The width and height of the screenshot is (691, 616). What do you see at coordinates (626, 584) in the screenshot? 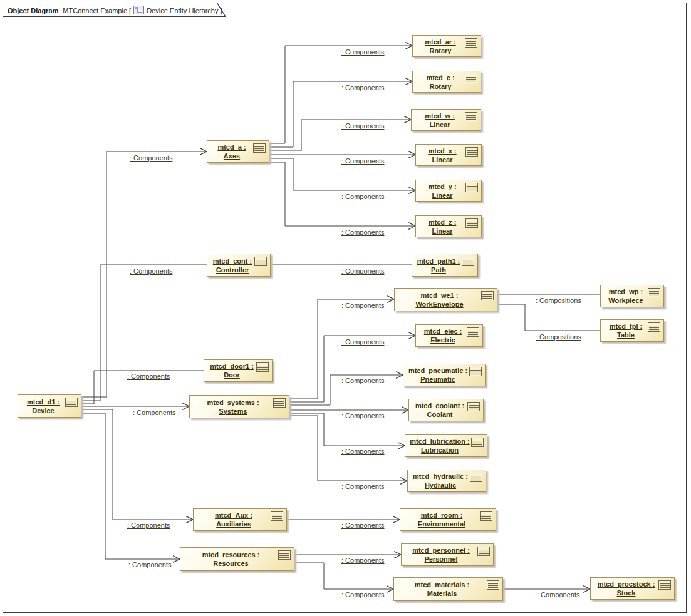
I see `instance-name: mtcd_procstock :` at bounding box center [626, 584].